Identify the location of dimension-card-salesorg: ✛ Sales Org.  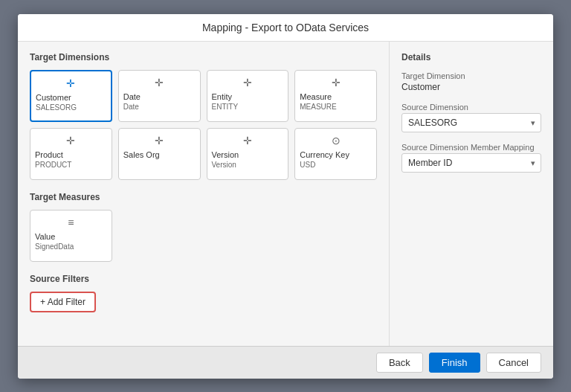
(159, 154).